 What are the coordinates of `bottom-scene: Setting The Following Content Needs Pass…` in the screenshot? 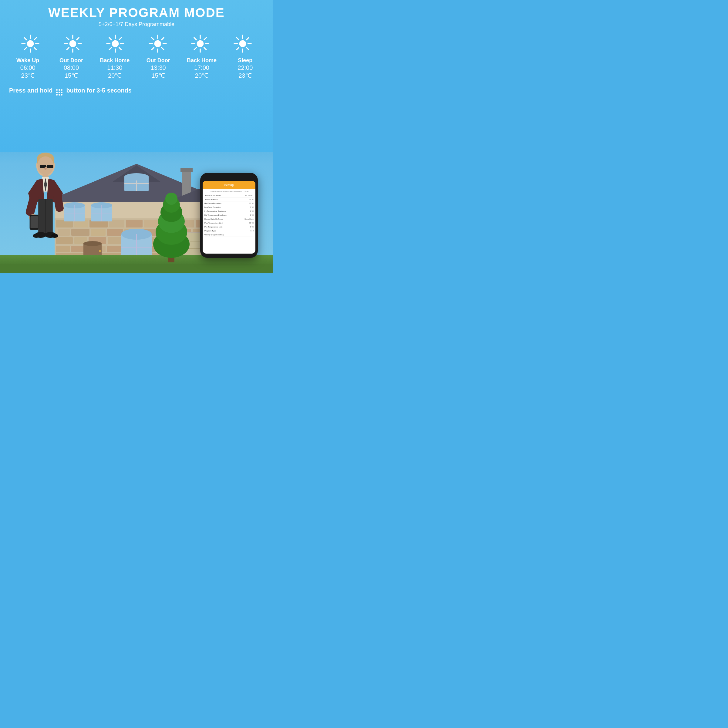 It's located at (136, 208).